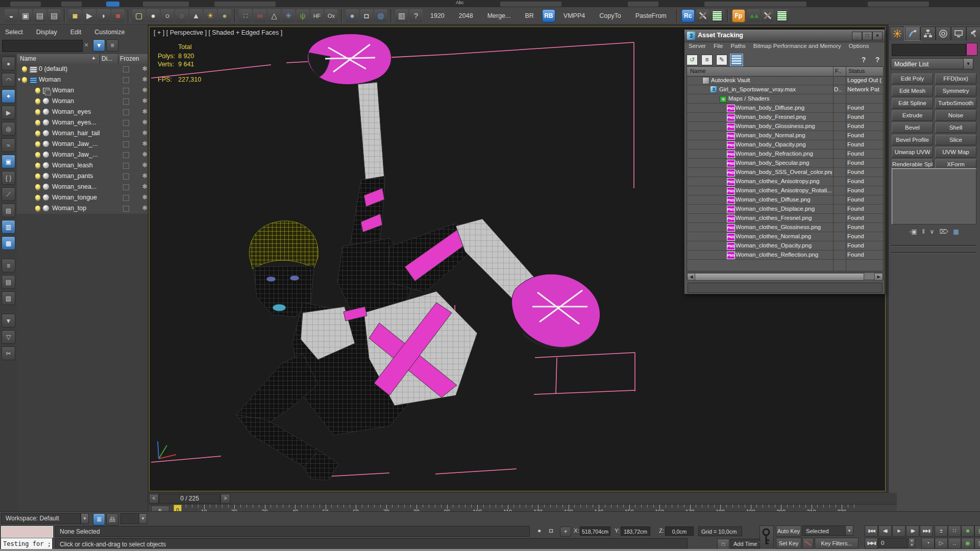  What do you see at coordinates (738, 46) in the screenshot?
I see `asset-menu-paths: Paths` at bounding box center [738, 46].